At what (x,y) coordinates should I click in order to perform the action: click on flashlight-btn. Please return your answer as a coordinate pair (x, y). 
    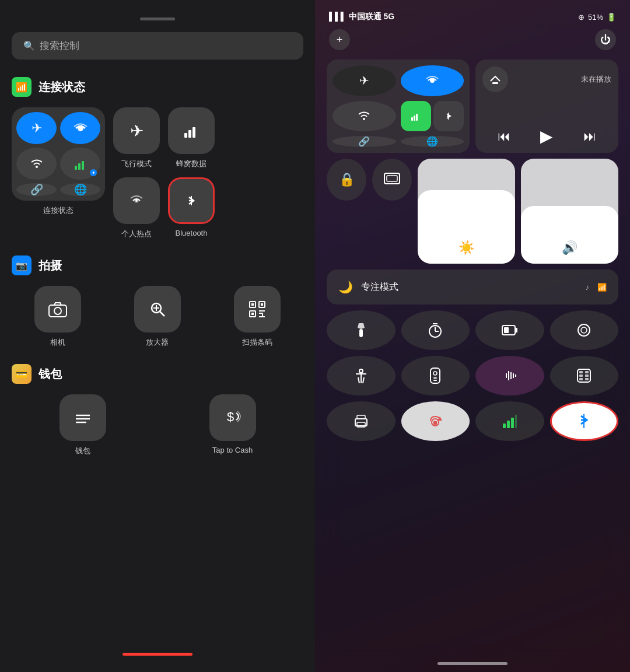
    Looking at the image, I should click on (361, 330).